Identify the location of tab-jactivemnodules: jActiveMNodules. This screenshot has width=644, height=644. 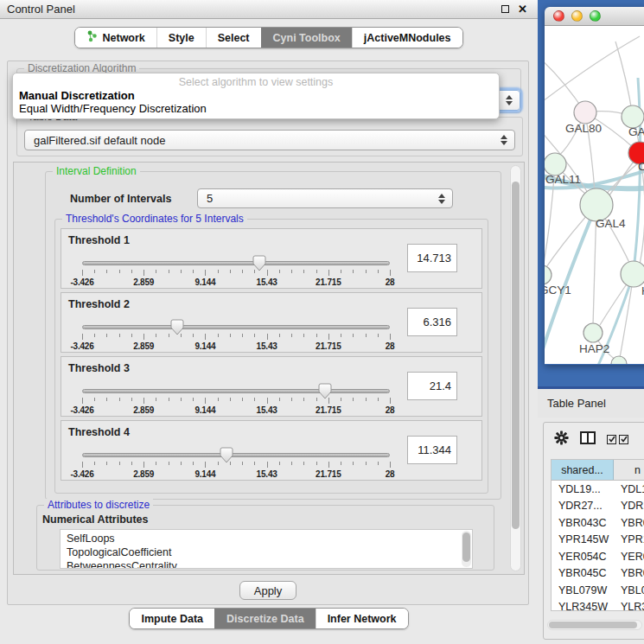
(407, 38).